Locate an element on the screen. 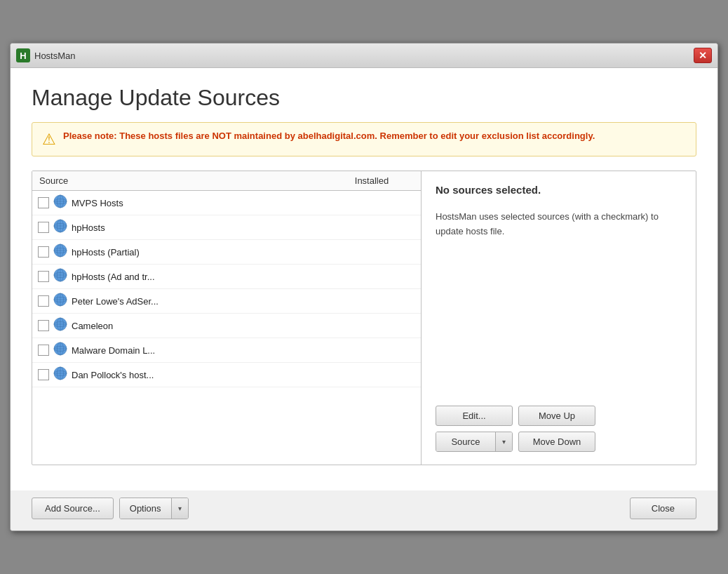  column-header-installed: Installed is located at coordinates (372, 181).